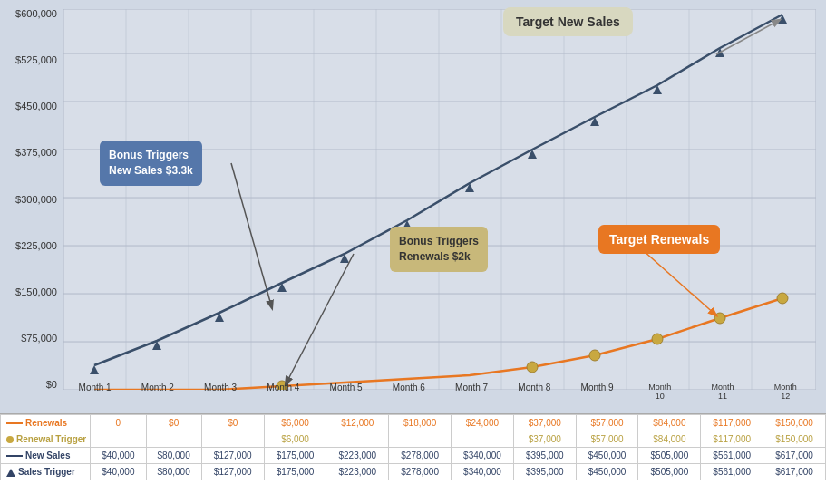  What do you see at coordinates (158, 388) in the screenshot?
I see `x-label-2: Month 2` at bounding box center [158, 388].